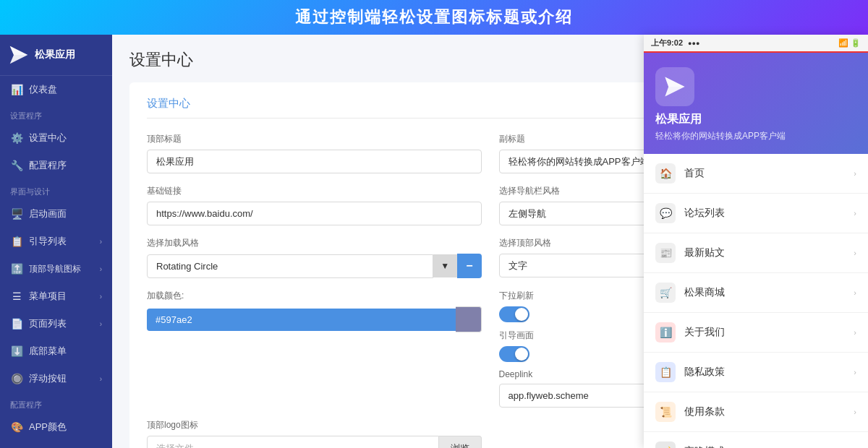 The height and width of the screenshot is (448, 868). I want to click on sidebar-item-settings: ⚙️ 设置中心, so click(56, 138).